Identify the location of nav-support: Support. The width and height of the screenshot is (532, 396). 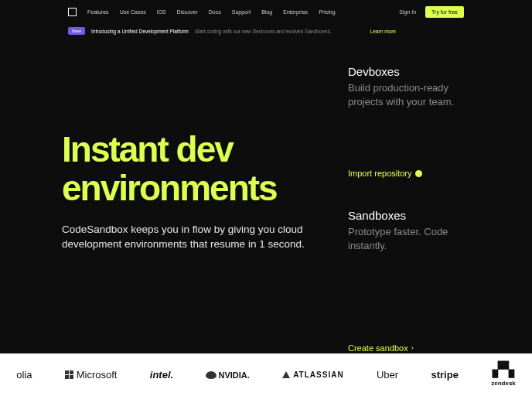
(241, 12).